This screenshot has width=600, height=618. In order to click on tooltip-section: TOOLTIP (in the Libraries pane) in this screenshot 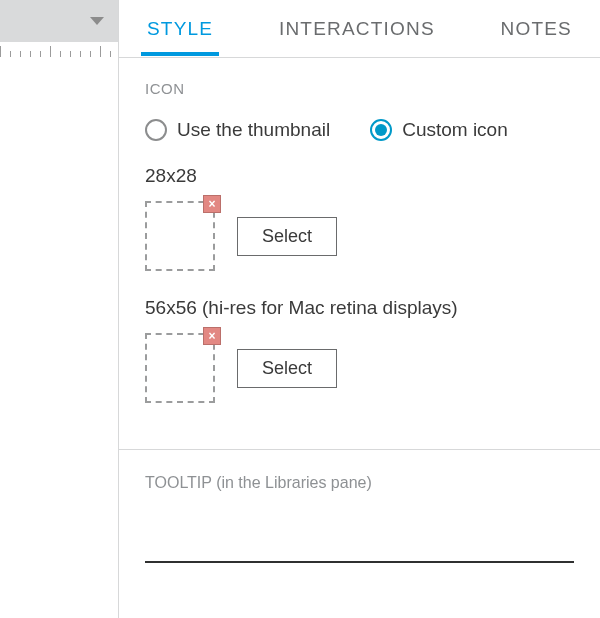, I will do `click(360, 506)`.